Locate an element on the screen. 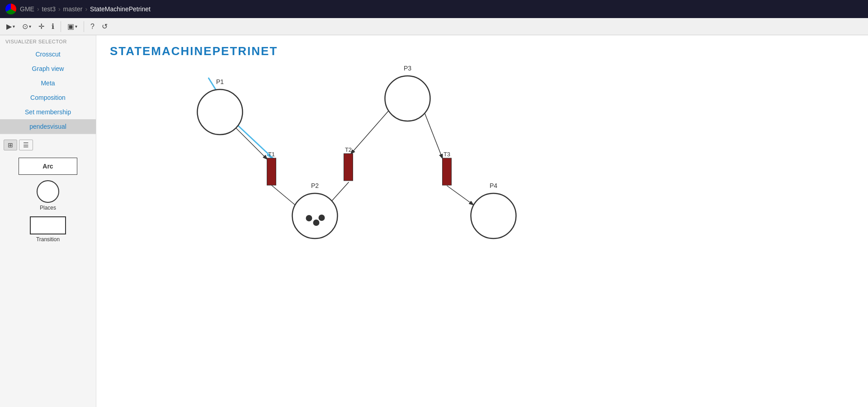 Image resolution: width=868 pixels, height=407 pixels. sidebar: VISUALIZER SELECTOR Crosscut Graph view … is located at coordinates (48, 221).